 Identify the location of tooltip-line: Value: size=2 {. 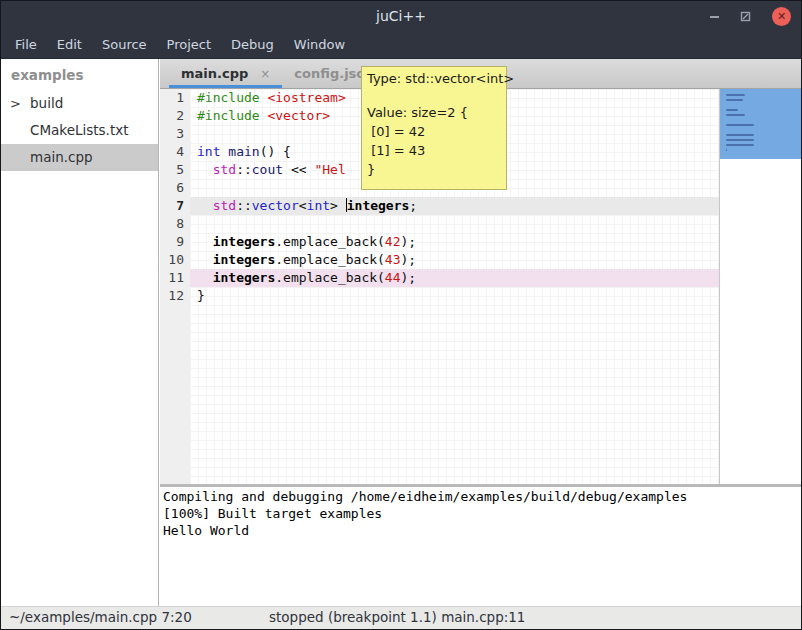
(434, 112).